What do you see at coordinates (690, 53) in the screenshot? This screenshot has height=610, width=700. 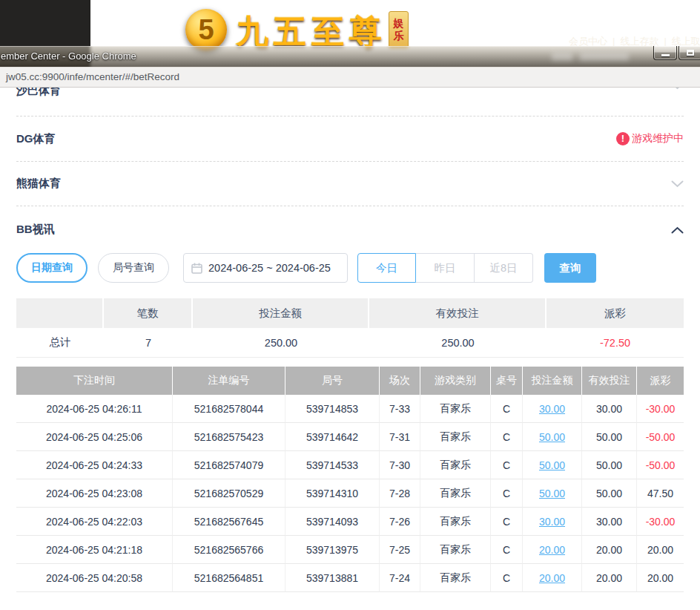 I see `maximize-icon` at bounding box center [690, 53].